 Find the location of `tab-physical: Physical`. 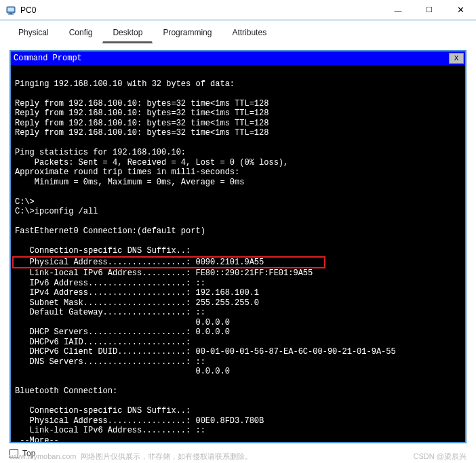

tab-physical: Physical is located at coordinates (34, 34).